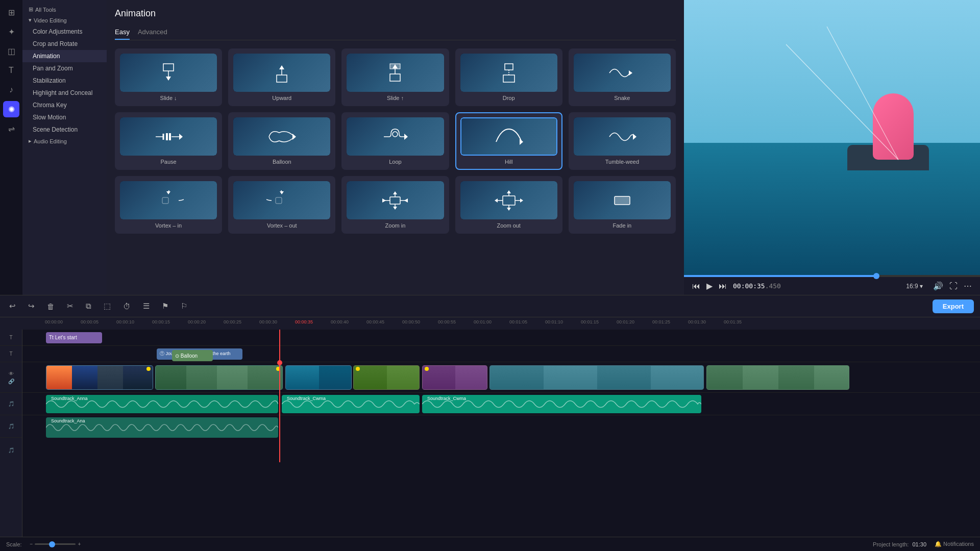 This screenshot has height=551, width=980. I want to click on anim-label-tumble-weed: Tumble-weed, so click(622, 162).